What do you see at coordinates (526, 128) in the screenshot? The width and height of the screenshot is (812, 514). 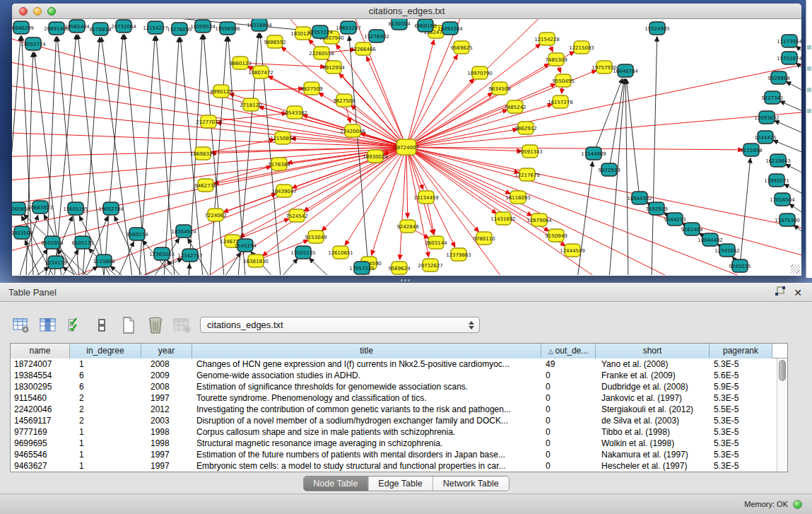 I see `graph-node: 9862912` at bounding box center [526, 128].